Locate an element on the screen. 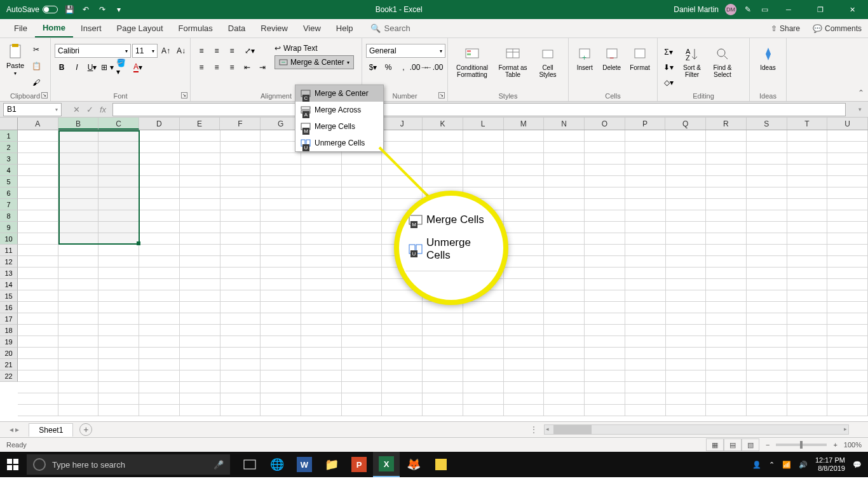  col-header-Q: Q is located at coordinates (686, 123).